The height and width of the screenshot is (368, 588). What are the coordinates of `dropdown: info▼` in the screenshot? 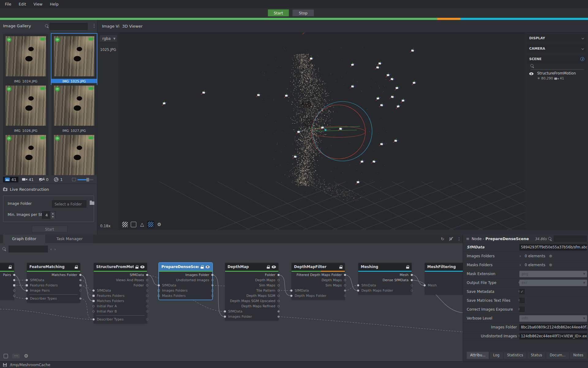 It's located at (553, 318).